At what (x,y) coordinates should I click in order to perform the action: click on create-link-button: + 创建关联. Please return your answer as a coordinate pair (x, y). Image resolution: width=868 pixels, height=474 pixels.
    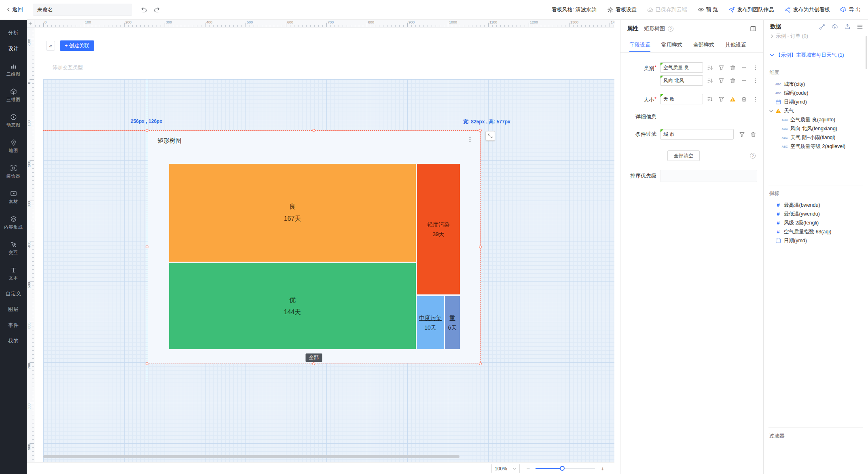
    Looking at the image, I should click on (77, 46).